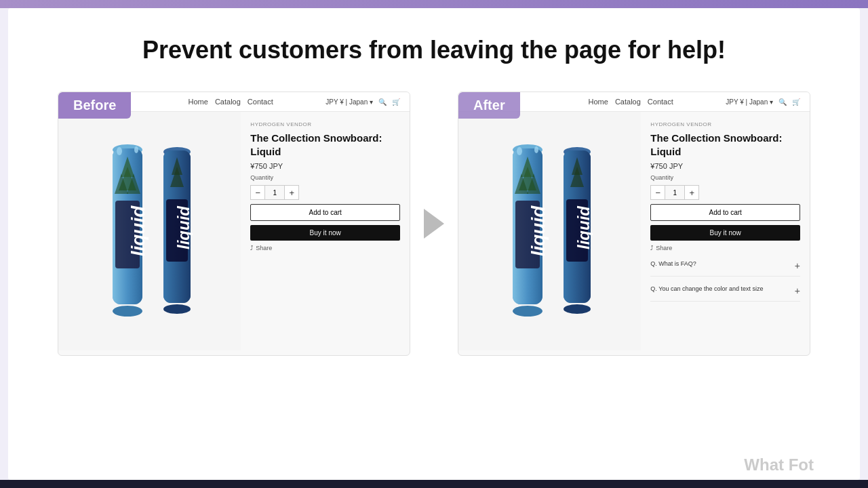  What do you see at coordinates (434, 50) in the screenshot?
I see `headline: Prevent customers from leaving the page …` at bounding box center [434, 50].